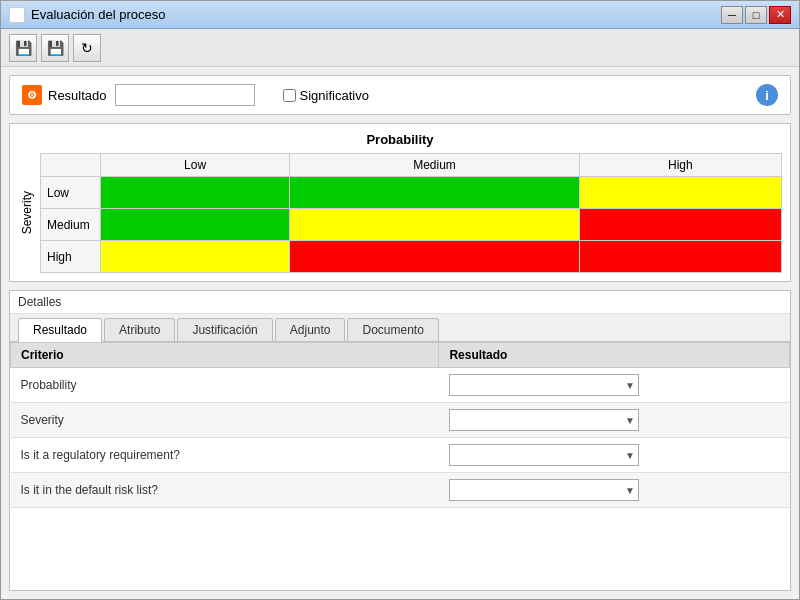 The width and height of the screenshot is (800, 600). What do you see at coordinates (334, 96) in the screenshot?
I see `significativo-label: Significativo` at bounding box center [334, 96].